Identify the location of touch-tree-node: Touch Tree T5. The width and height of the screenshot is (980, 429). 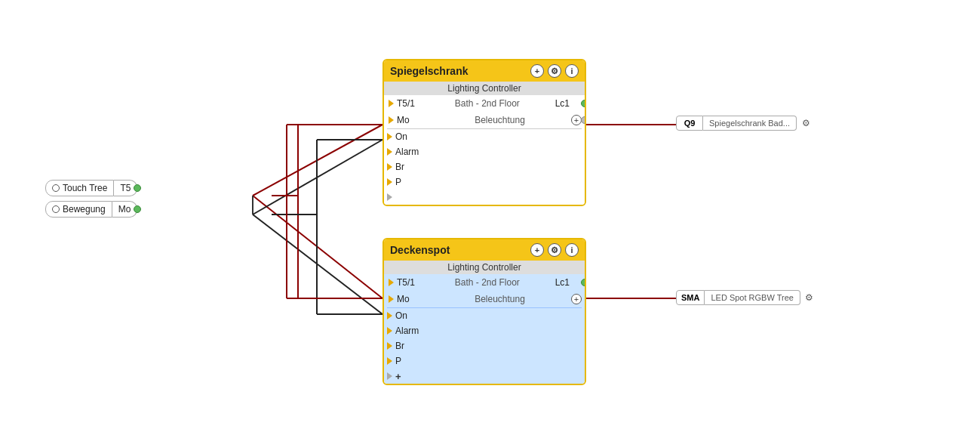
(91, 188).